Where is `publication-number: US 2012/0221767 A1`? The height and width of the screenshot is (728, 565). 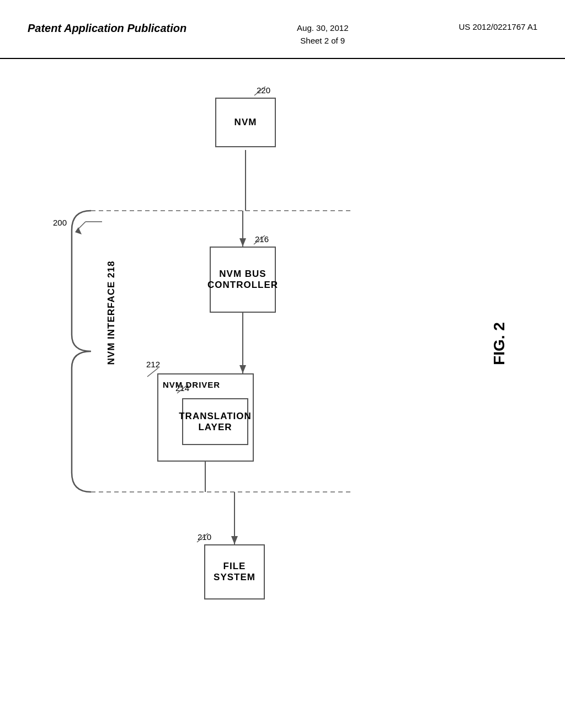
publication-number: US 2012/0221767 A1 is located at coordinates (498, 26).